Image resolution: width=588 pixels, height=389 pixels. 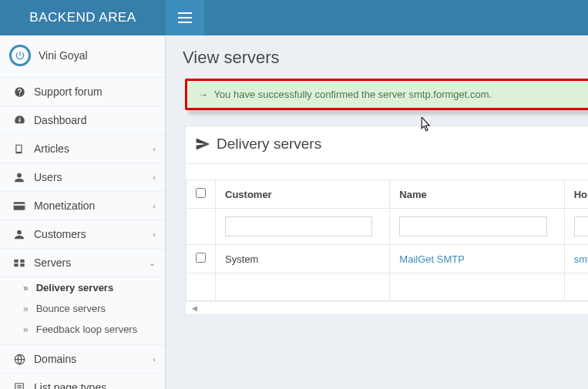 I want to click on servers-icon, so click(x=19, y=263).